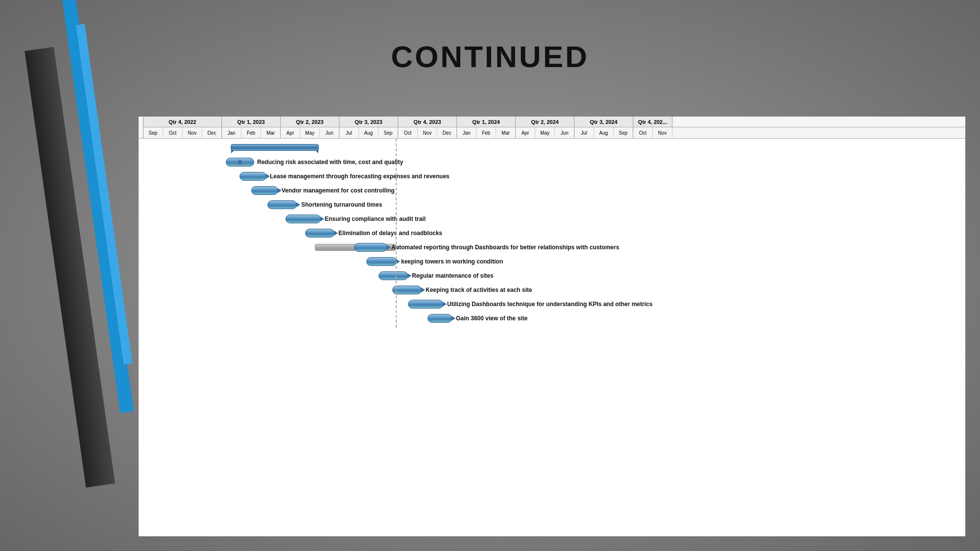  Describe the element at coordinates (554, 205) in the screenshot. I see `task-row: Shortening turnaround times` at that location.